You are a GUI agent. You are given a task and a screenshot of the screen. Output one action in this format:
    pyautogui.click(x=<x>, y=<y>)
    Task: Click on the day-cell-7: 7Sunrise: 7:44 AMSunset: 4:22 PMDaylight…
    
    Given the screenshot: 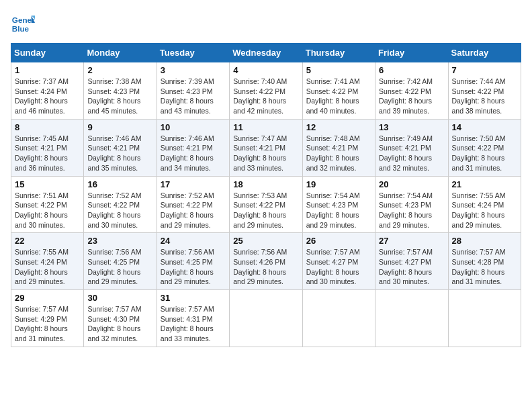 What is the action you would take?
    pyautogui.click(x=484, y=91)
    